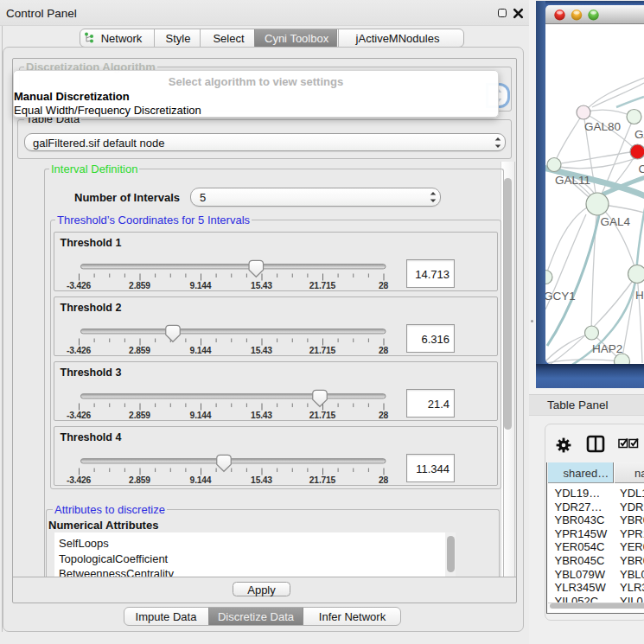  I want to click on svg-text: GAL4, so click(615, 221).